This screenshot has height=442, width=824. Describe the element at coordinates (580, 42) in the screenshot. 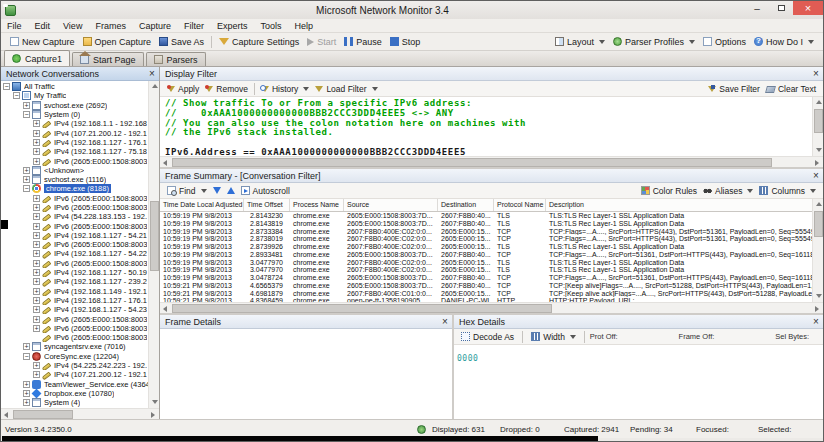

I see `layout-button: Layout` at that location.